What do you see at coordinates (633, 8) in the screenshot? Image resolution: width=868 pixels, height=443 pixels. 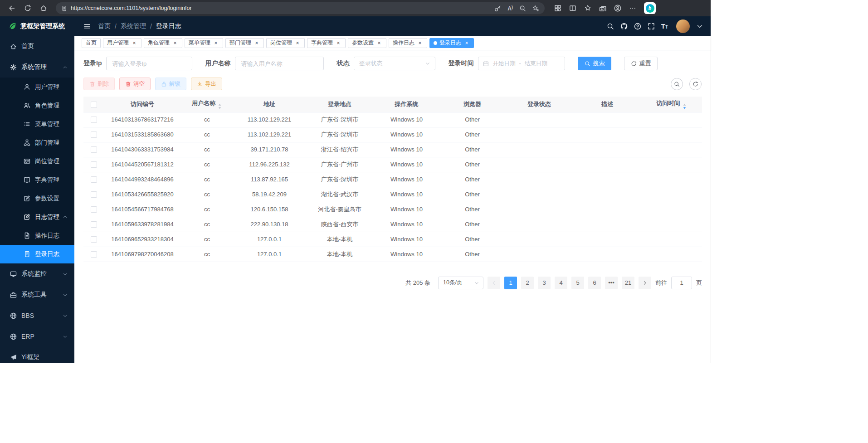 I see `browser-menu-icon` at bounding box center [633, 8].